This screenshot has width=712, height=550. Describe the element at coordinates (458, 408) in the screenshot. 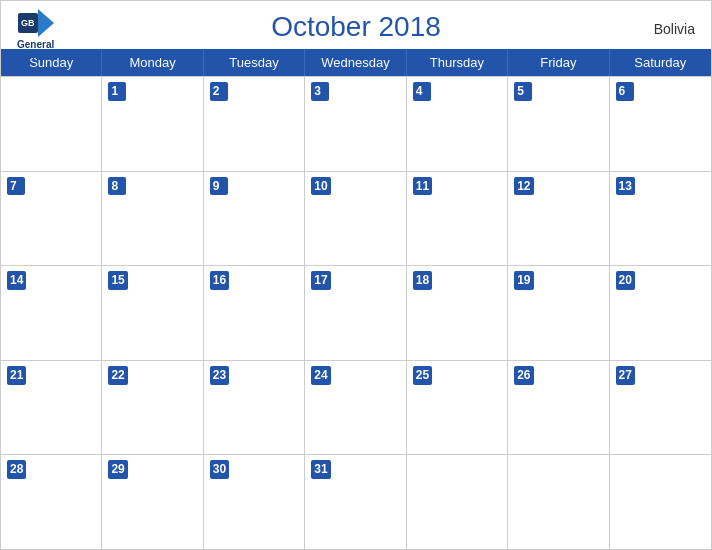

I see `day-cell: 25` at that location.